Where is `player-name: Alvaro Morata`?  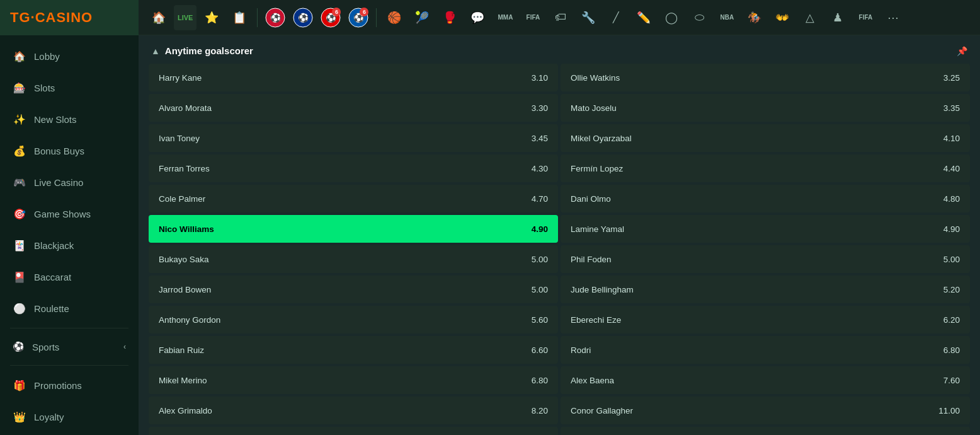 player-name: Alvaro Morata is located at coordinates (185, 108).